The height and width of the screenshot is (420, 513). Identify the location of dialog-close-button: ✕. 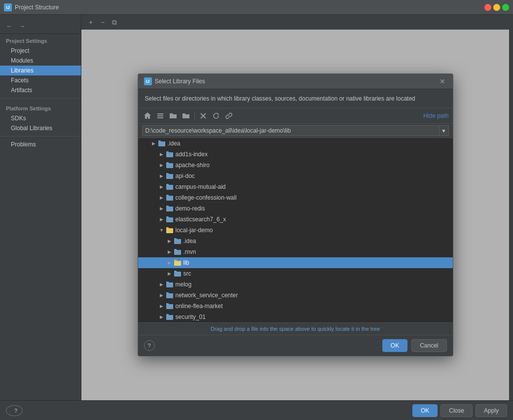
(442, 81).